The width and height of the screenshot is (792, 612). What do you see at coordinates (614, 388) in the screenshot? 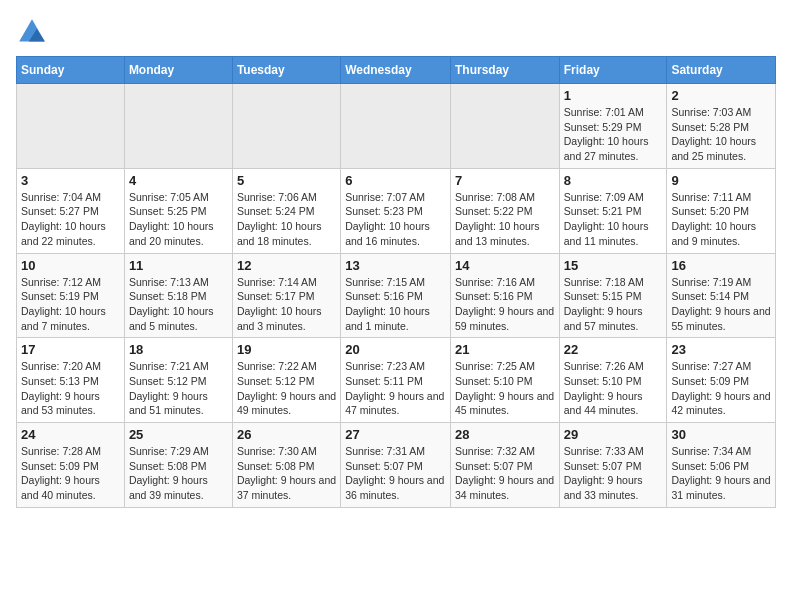
I see `day-info: Sunrise: 7:26 AM Sunset: 5:10 PM Dayligh…` at bounding box center [614, 388].